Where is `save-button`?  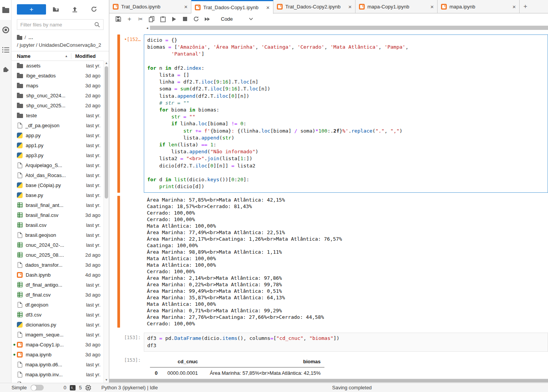 save-button is located at coordinates (118, 19).